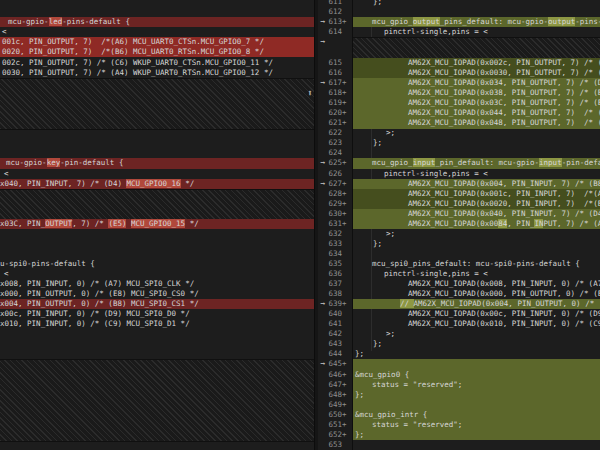  Describe the element at coordinates (476, 284) in the screenshot. I see `code-line: AM62X_MCU_IOPAD(0x008, PIN_INPUT, 0) /* …` at that location.